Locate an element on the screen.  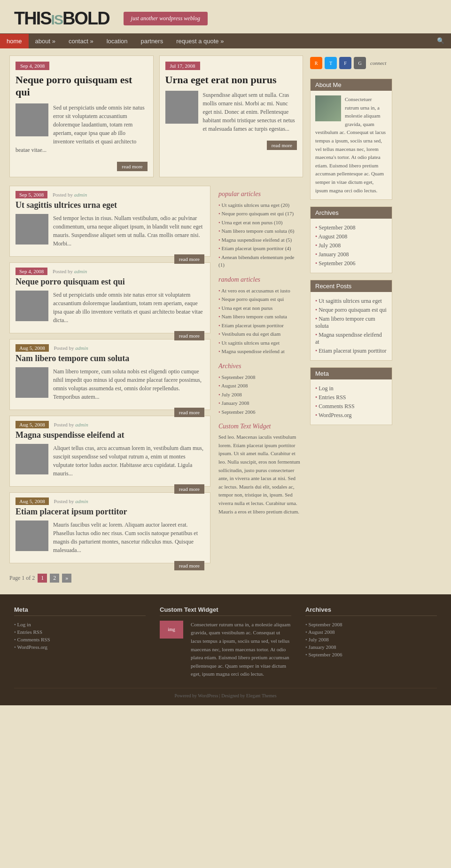
social-section: R T F G connect is located at coordinates (351, 63).